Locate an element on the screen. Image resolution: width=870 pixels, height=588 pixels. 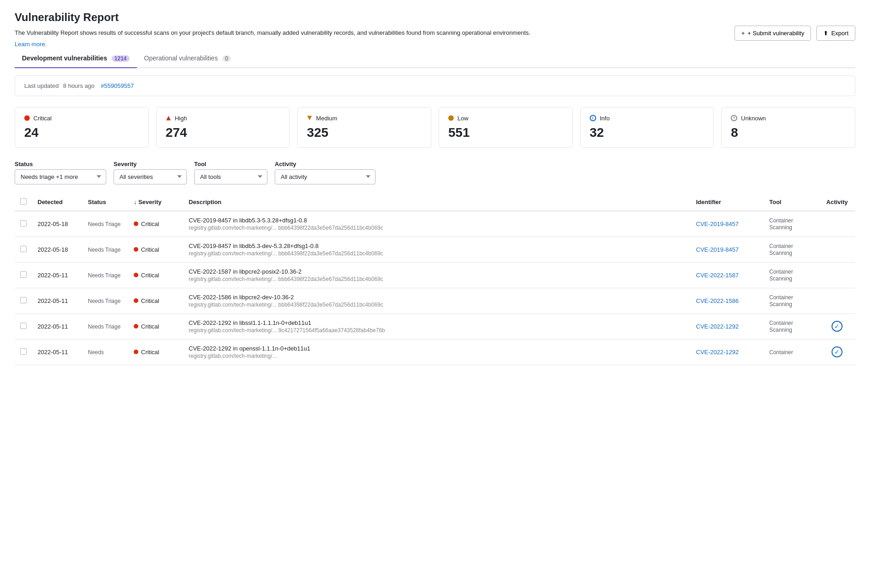
last-updated-time: 8 hours ago is located at coordinates (79, 86).